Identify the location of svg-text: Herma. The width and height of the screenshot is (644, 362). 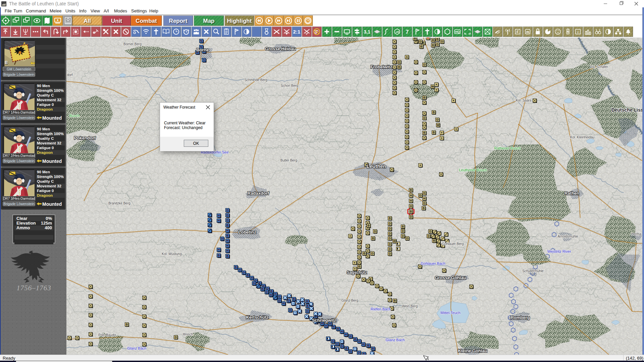
(636, 234).